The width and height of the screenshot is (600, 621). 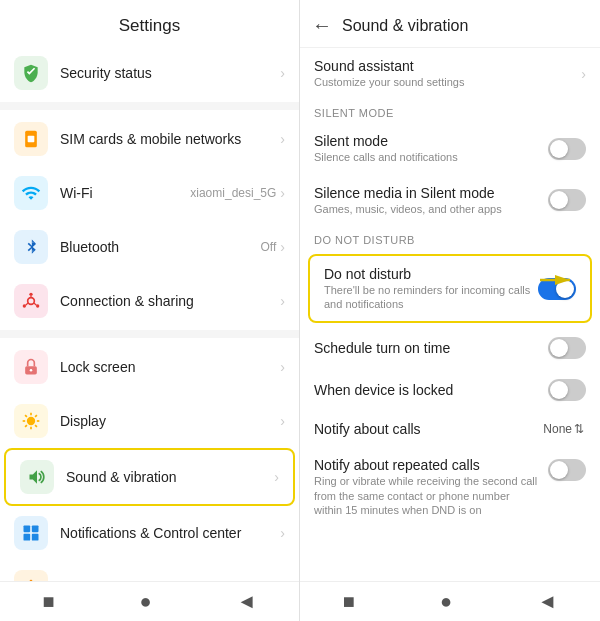 What do you see at coordinates (431, 209) in the screenshot?
I see `silence-media-subtitle: Games, music, videos, and other apps` at bounding box center [431, 209].